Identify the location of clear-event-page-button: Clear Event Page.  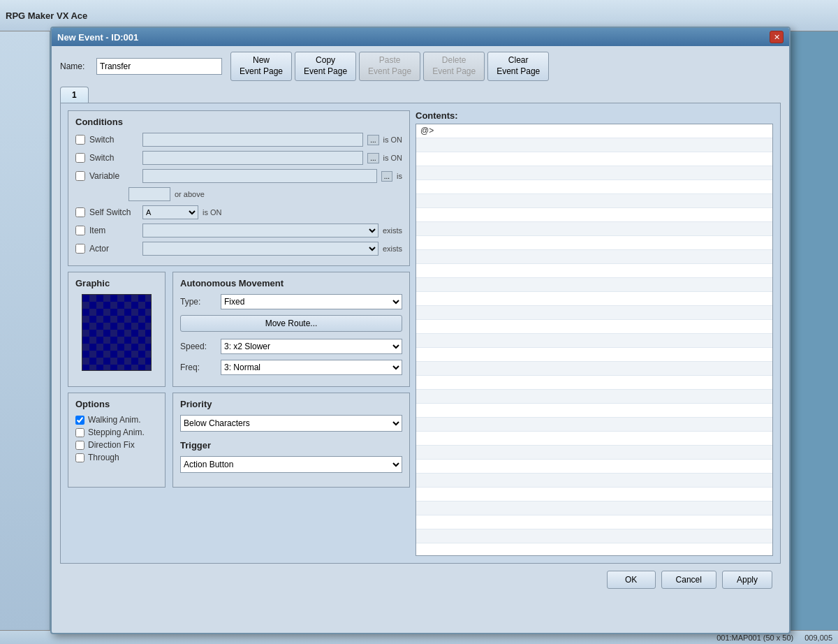
(518, 66).